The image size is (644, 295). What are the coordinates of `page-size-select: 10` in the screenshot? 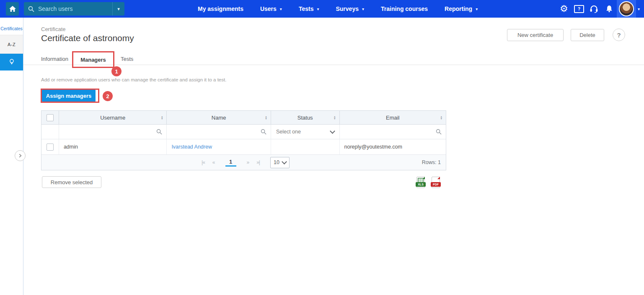 It's located at (280, 163).